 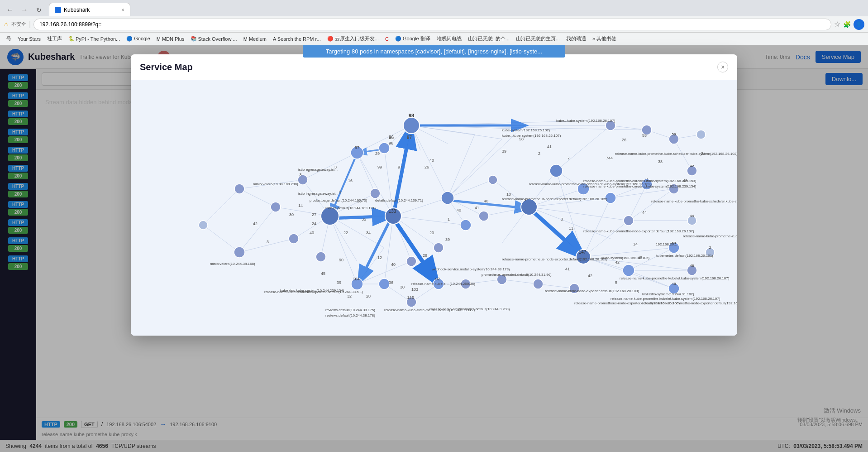 I want to click on svg-text:release-name-kube-promethe-kub: release-name-kube-promethe-kubelet.kube-…, so click(x=665, y=299).